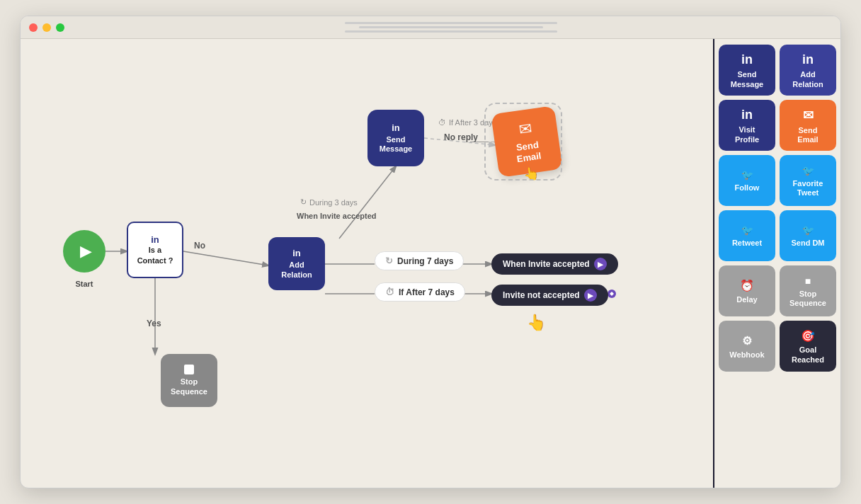 This screenshot has width=861, height=504. Describe the element at coordinates (807, 244) in the screenshot. I see `sidebar-send-dm-label: Send DM` at that location.